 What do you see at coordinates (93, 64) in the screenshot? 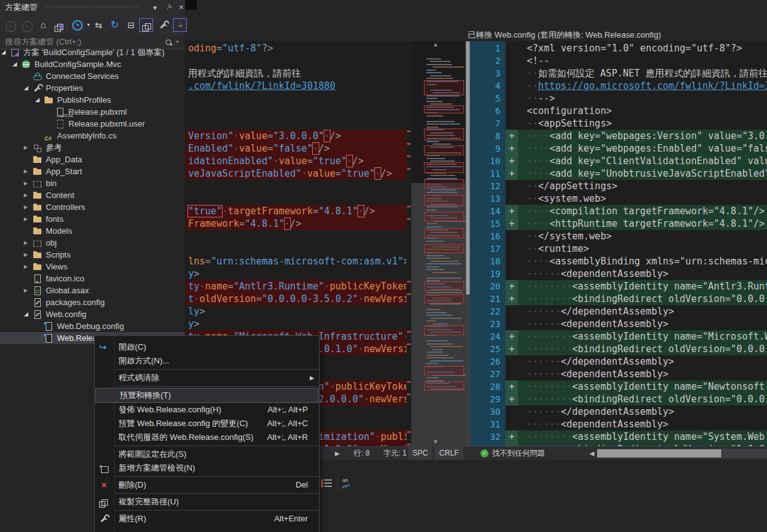
I see `tree-item: ◢BuildConfigSample.Mvc` at bounding box center [93, 64].